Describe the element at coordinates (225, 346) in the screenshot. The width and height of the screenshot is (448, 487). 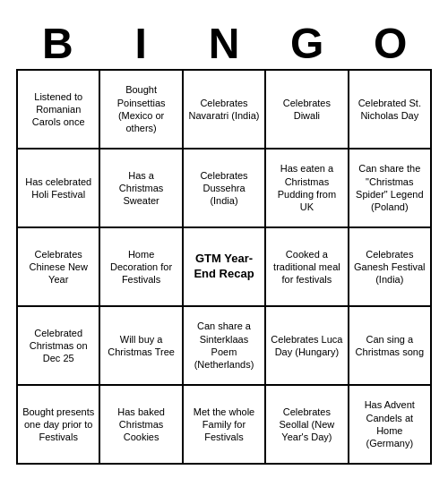
I see `bingo-cell-17: Can share a Sinterklaas Poem (Netherland…` at that location.